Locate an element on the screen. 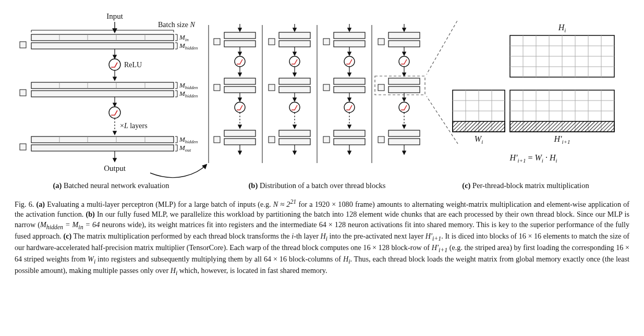 The image size is (644, 336). panel-a: Input Batch size N Min Mhidden is located at coordinates (111, 95).